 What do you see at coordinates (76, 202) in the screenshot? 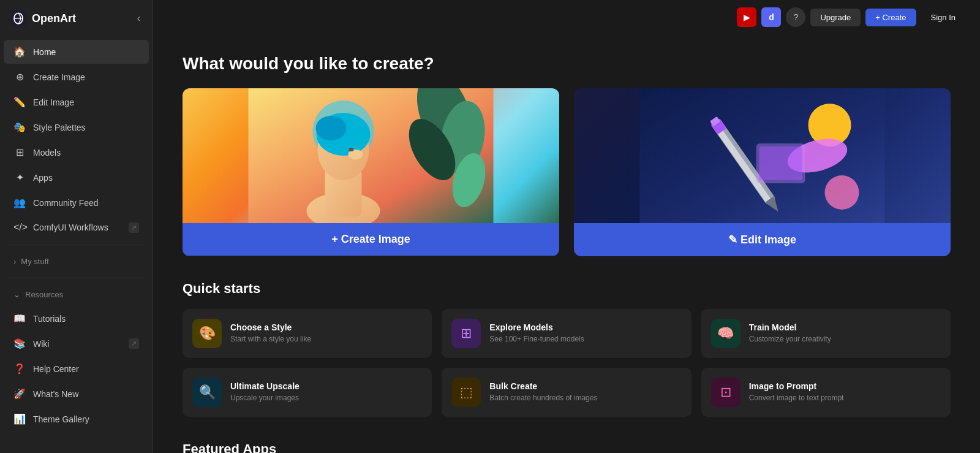
I see `sidebar-item-community-feed: 👥 Community Feed` at bounding box center [76, 202].